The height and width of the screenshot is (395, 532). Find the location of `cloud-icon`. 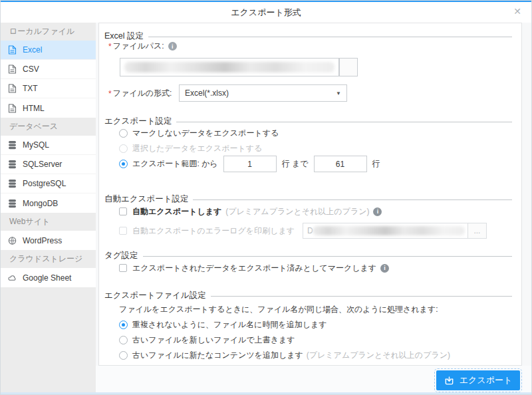

cloud-icon is located at coordinates (12, 278).